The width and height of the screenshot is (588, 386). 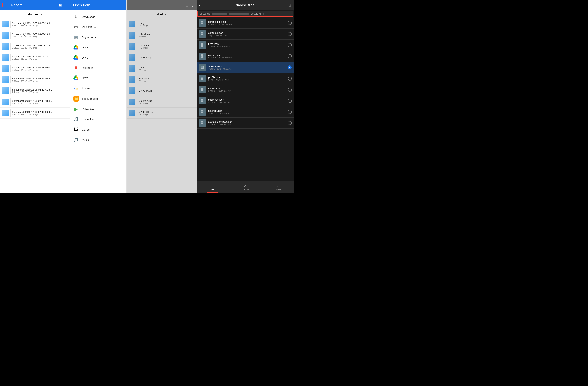 I want to click on file-info-8: Screenshot_2019-12-05-02-40-26-9... 2:40…, so click(x=40, y=113).